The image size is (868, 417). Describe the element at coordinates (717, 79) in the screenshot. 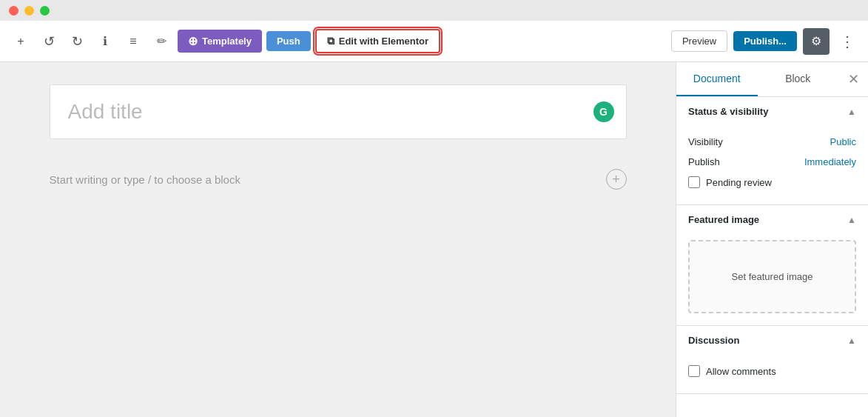

I see `tab-document: Document` at that location.